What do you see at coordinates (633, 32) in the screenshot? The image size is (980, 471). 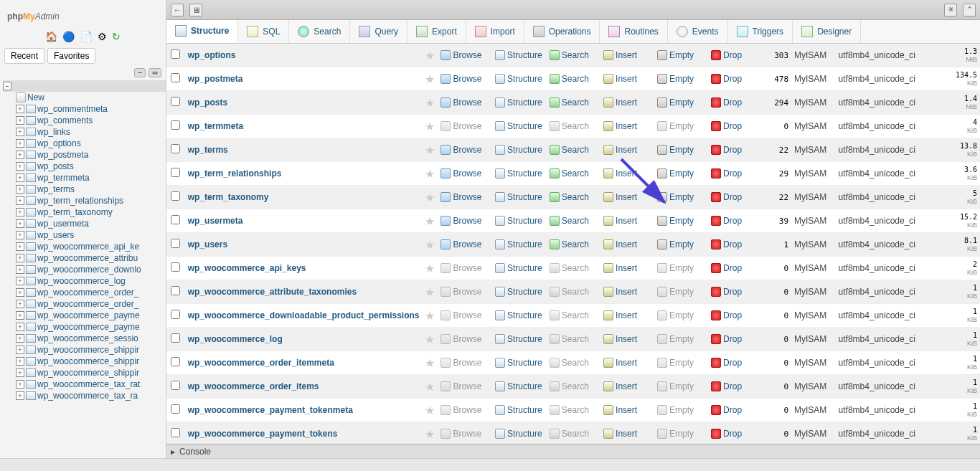 I see `tab-routines: Routines` at bounding box center [633, 32].